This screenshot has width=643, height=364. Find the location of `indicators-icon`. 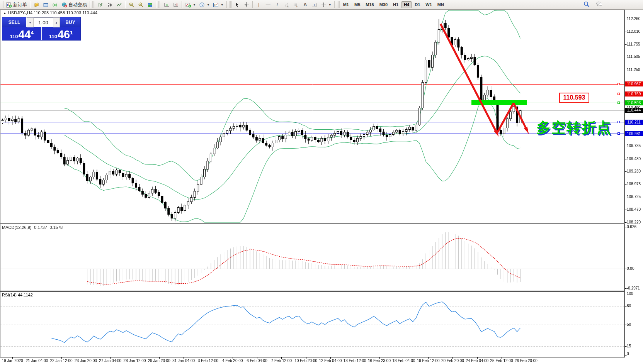

indicators-icon is located at coordinates (188, 5).